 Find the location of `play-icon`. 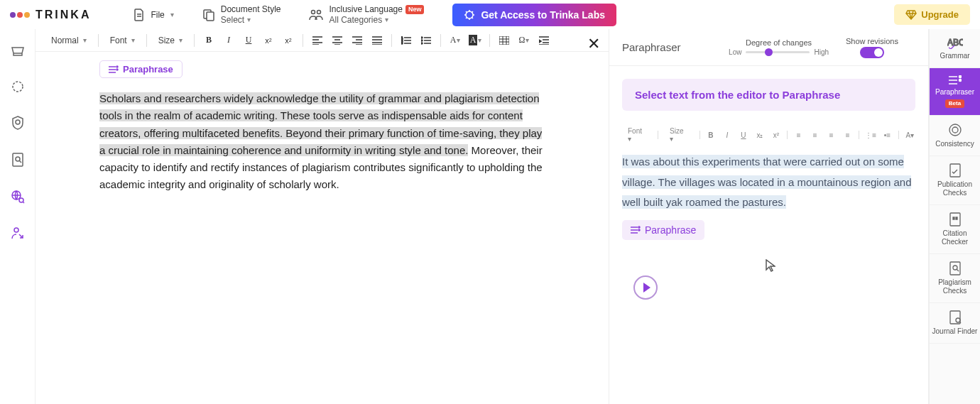

play-icon is located at coordinates (647, 288).